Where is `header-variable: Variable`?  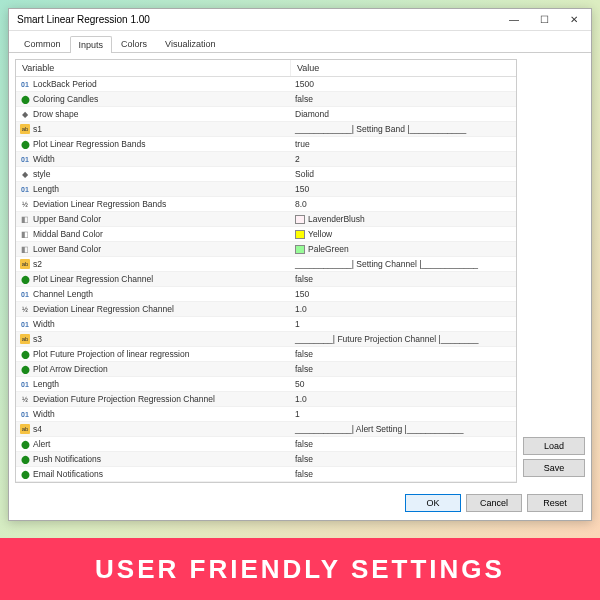
header-variable: Variable is located at coordinates (154, 68).